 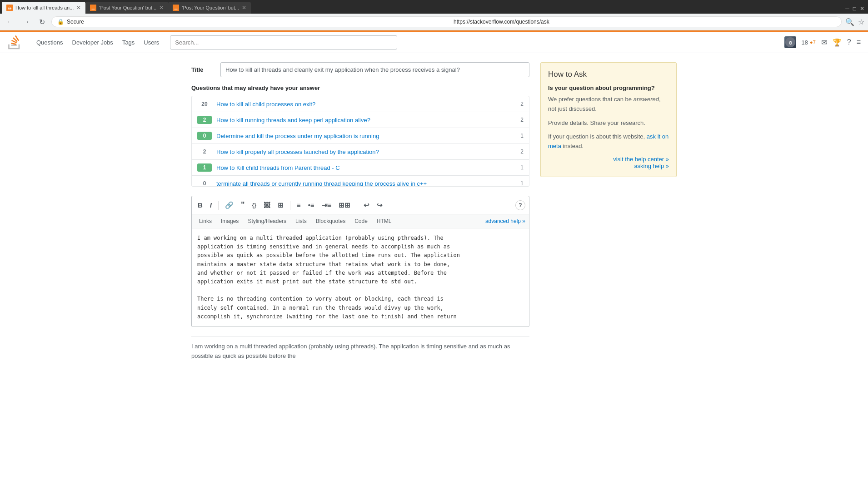 What do you see at coordinates (244, 8) in the screenshot?
I see `tab-close-3: ✕` at bounding box center [244, 8].